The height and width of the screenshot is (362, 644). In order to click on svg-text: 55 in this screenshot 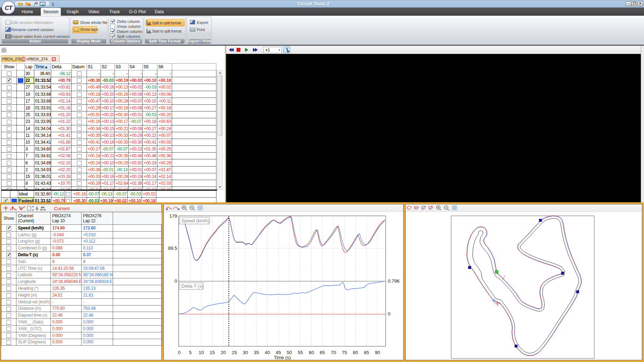, I will do `click(300, 352)`.